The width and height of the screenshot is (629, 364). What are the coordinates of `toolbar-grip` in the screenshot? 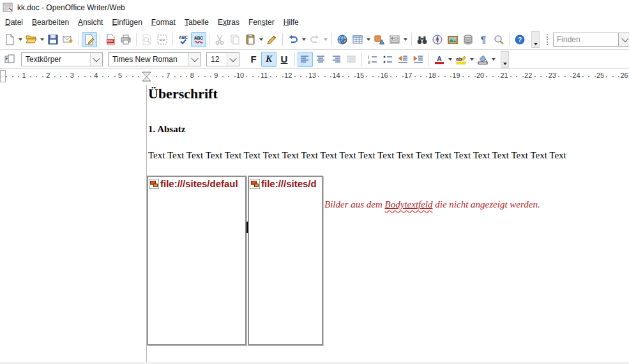 It's located at (548, 40).